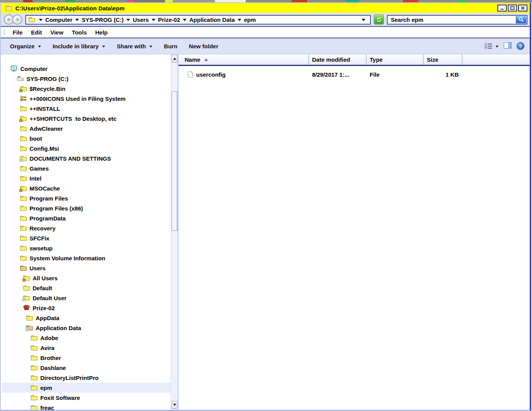 The width and height of the screenshot is (532, 411). Describe the element at coordinates (36, 32) in the screenshot. I see `menu-item-edit: Edit` at that location.